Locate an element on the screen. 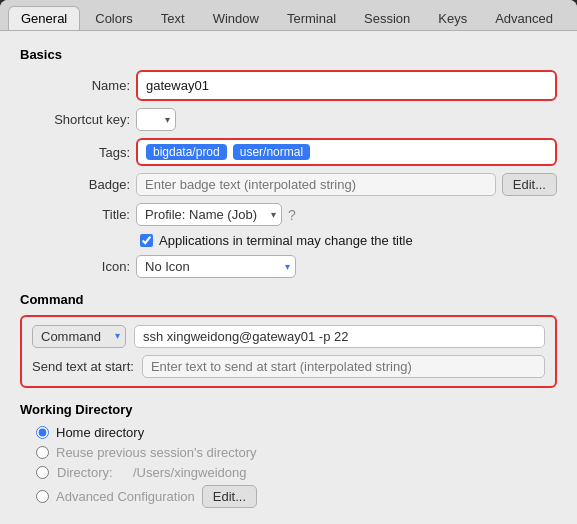  directory-label: Directory: is located at coordinates (92, 472).